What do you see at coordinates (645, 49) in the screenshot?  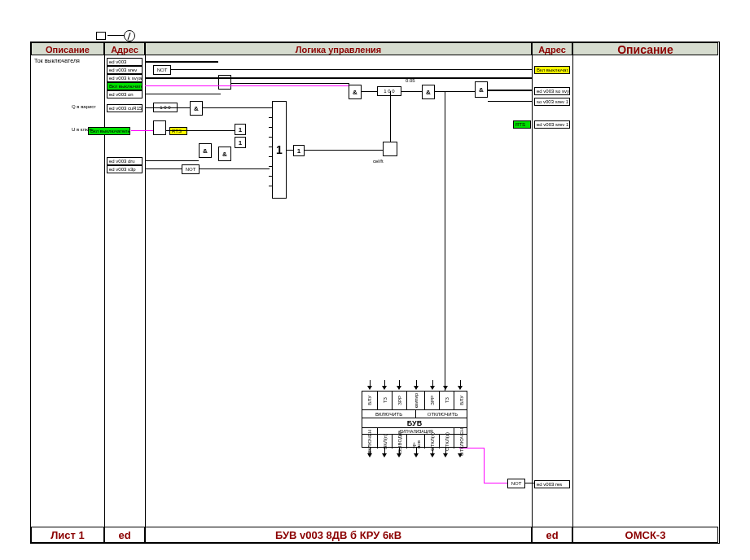 I see `hdr-desc-right: Описание` at bounding box center [645, 49].